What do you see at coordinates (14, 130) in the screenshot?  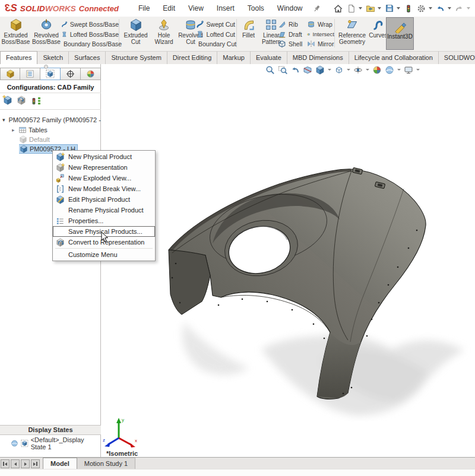 I see `collapse-arrow-icon: ▸` at bounding box center [14, 130].